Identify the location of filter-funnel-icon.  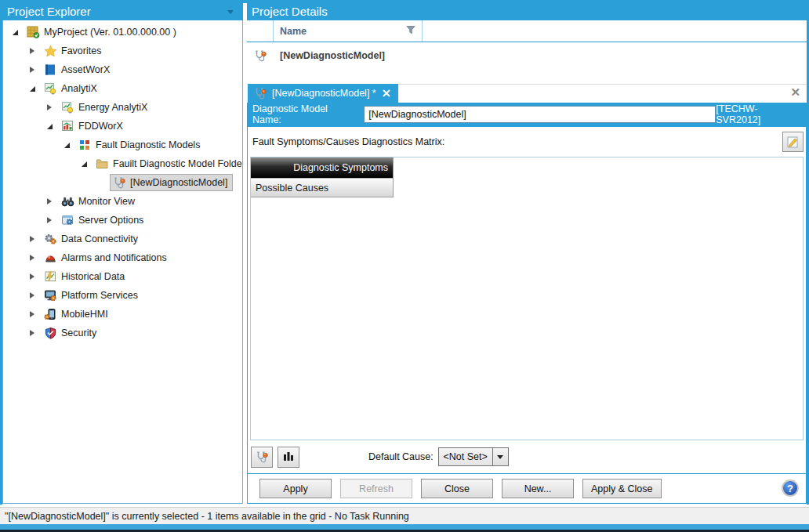
(411, 31).